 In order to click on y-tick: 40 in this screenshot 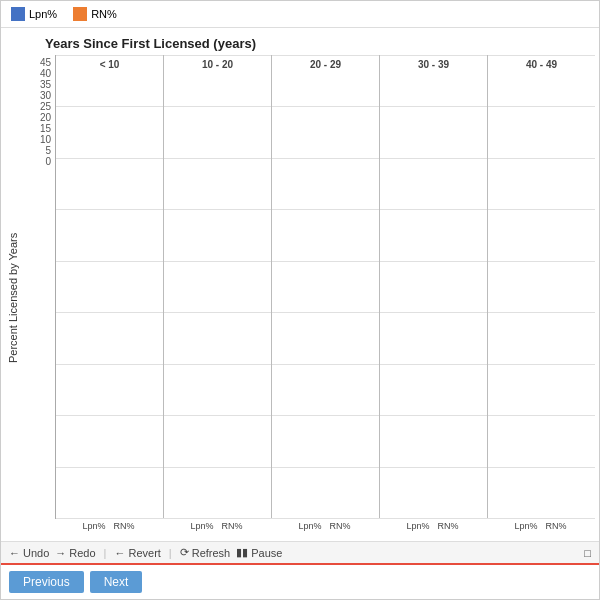, I will do `click(46, 74)`.